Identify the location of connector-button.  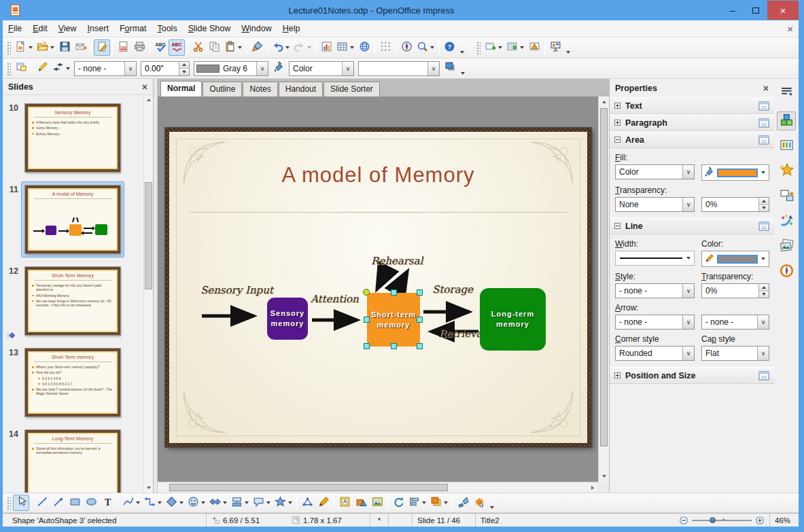
(153, 503).